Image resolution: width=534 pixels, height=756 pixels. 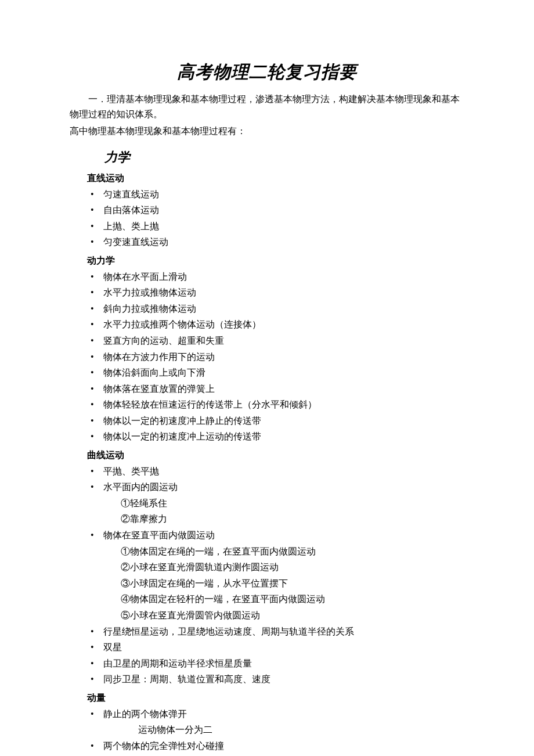 I want to click on list-item: 竖直方向的运动、超重和失重, so click(x=276, y=341).